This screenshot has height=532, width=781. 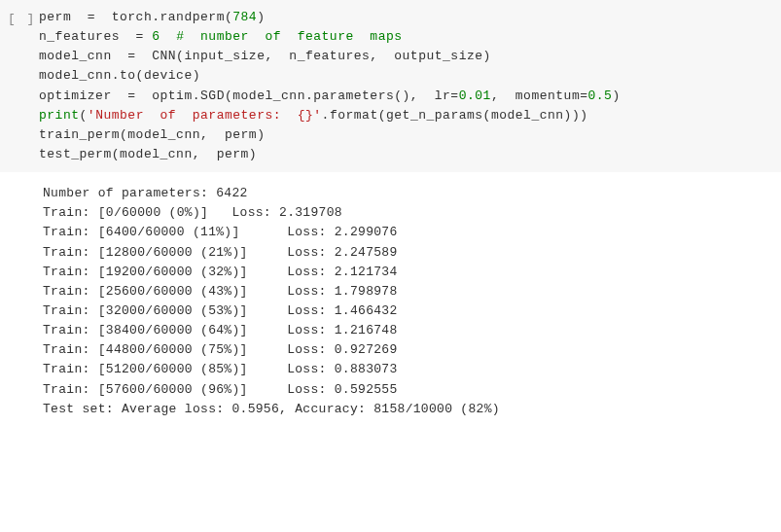 What do you see at coordinates (408, 350) in the screenshot?
I see `output-line: Train: [44800/60000 (75%)] Loss: 0.92726…` at bounding box center [408, 350].